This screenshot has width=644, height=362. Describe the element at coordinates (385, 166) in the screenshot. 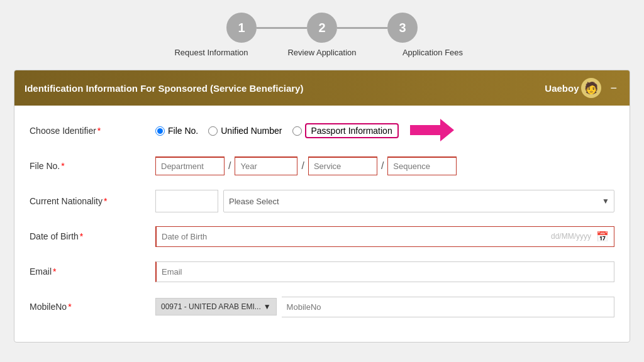

I see `file-no-controls: / / /` at that location.